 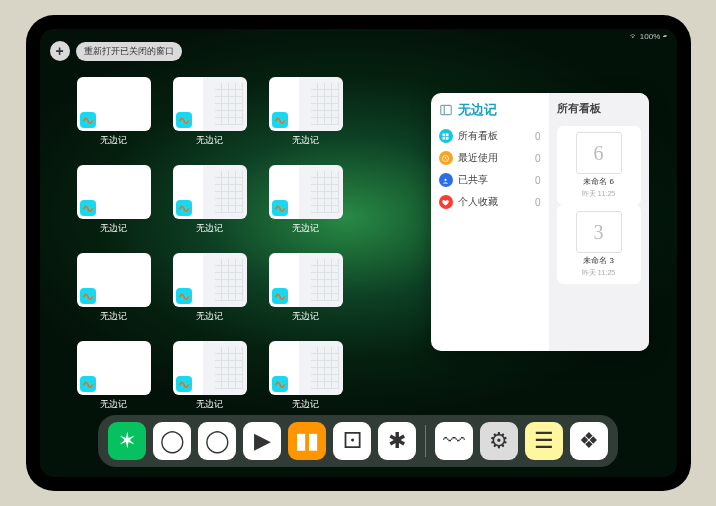 I want to click on dock-app-dice: ⚀, so click(x=352, y=441).